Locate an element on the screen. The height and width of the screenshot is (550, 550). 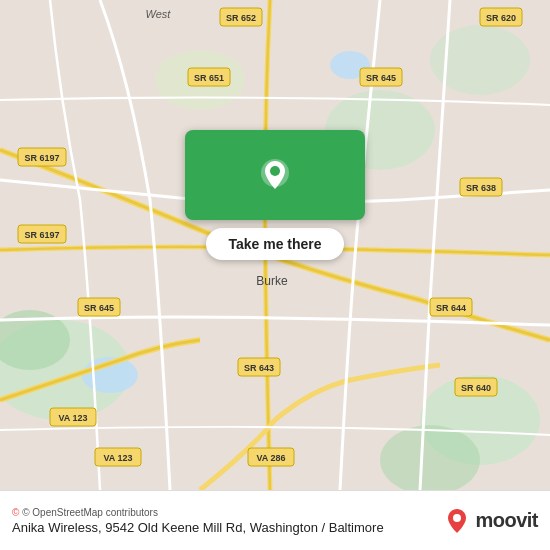
address: Anika Wireless, 9542 Old Keene Mill Rd, … is located at coordinates (228, 528).